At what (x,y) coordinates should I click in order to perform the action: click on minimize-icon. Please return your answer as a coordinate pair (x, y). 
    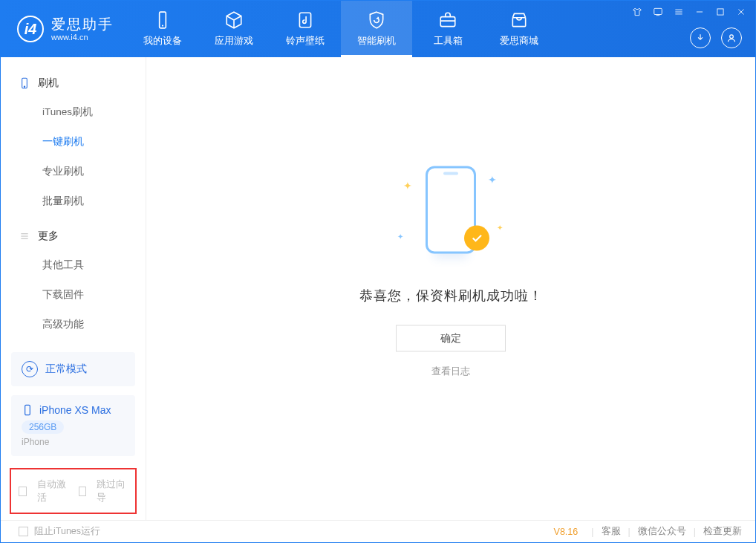
    Looking at the image, I should click on (700, 12).